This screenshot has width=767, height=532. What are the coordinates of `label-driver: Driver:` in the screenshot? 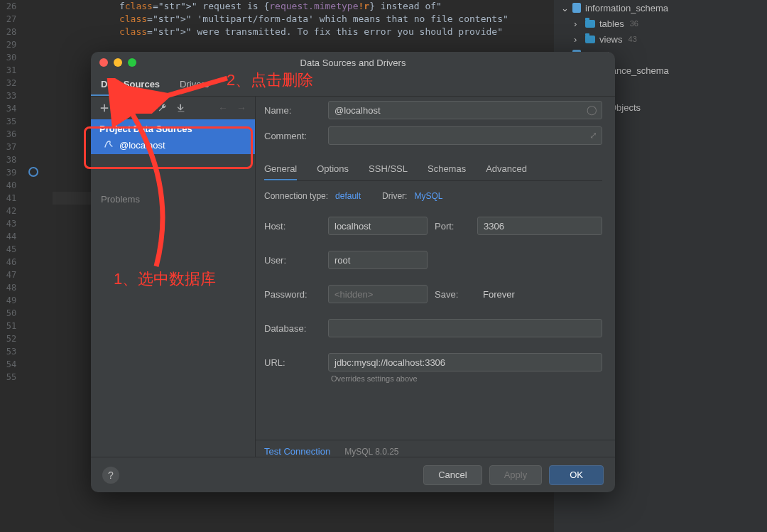 It's located at (395, 196).